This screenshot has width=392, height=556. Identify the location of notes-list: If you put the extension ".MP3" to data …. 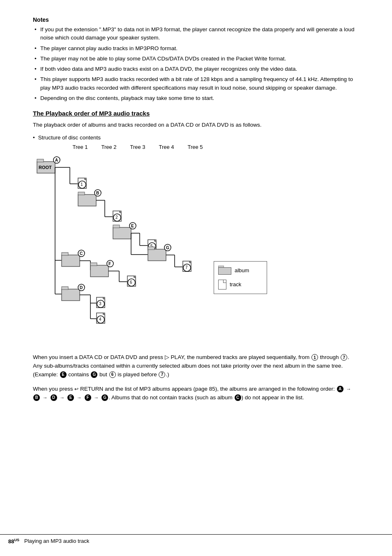
(196, 64).